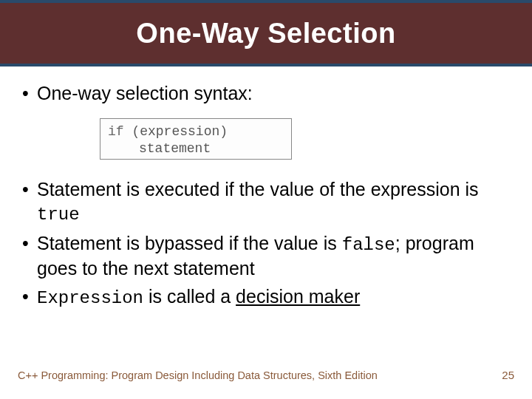  Describe the element at coordinates (266, 256) in the screenshot. I see `bullet-item: Statement is bypassed if the value is fa…` at that location.